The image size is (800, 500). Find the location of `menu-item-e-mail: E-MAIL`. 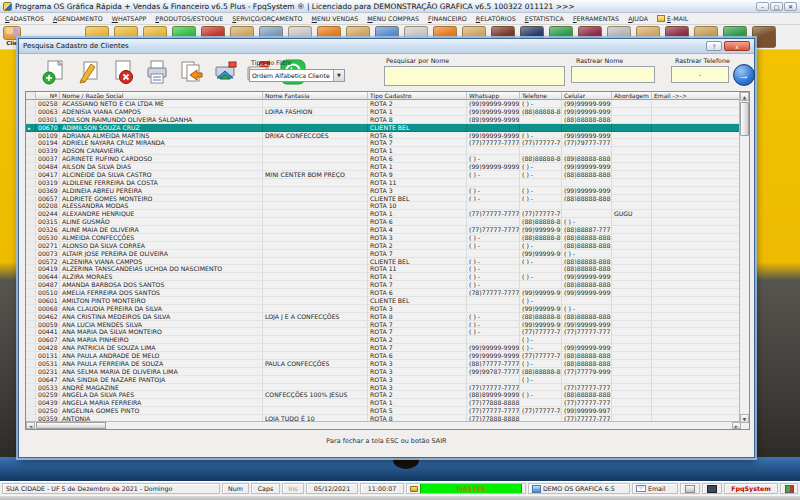

menu-item-e-mail: E-MAIL is located at coordinates (672, 18).